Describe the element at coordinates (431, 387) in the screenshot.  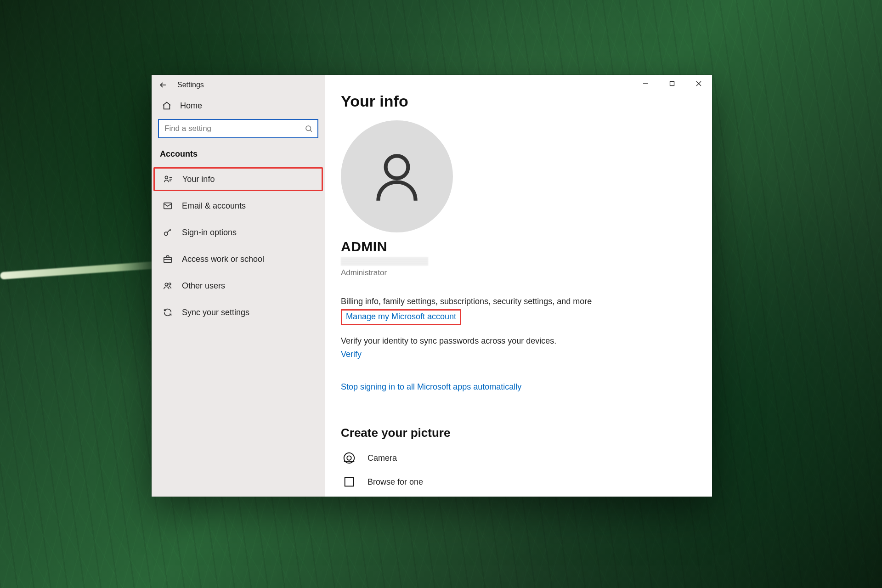
I see `stop-signin-link: Stop signing in to all Microsoft apps au…` at that location.